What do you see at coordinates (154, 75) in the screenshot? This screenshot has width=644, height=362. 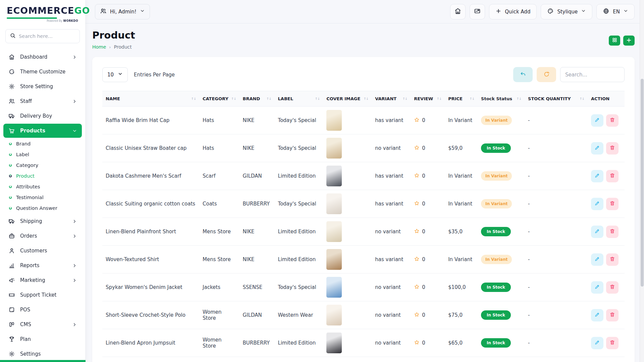 I see `entries-per-page-label: Entries Per Page` at bounding box center [154, 75].